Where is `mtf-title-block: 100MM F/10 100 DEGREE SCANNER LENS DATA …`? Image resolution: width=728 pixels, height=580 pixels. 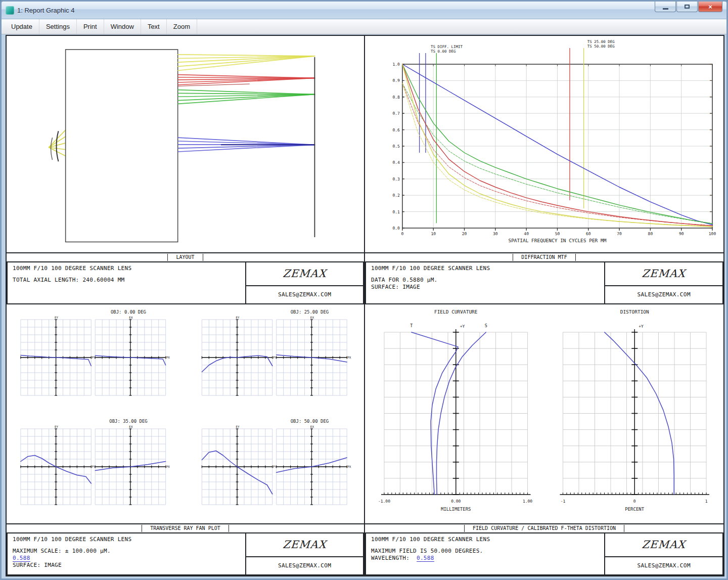 mtf-title-block: 100MM F/10 100 DEGREE SCANNER LENS DATA … is located at coordinates (544, 283).